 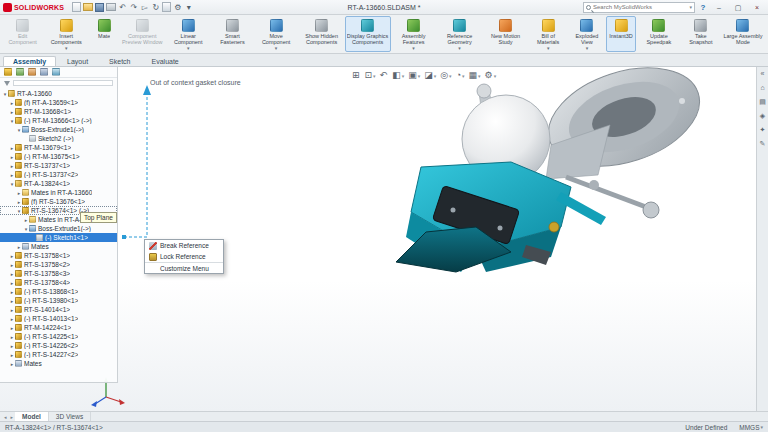 What do you see at coordinates (58, 256) in the screenshot?
I see `tree-item: ▸ RT-S-13758<1>` at bounding box center [58, 256].